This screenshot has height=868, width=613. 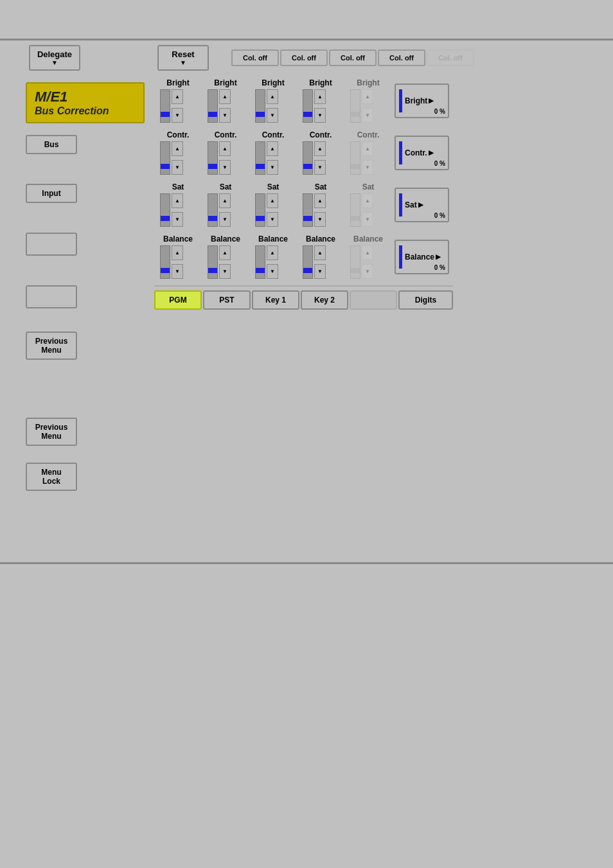 I want to click on balance-right-pct: 0 %, so click(x=440, y=267).